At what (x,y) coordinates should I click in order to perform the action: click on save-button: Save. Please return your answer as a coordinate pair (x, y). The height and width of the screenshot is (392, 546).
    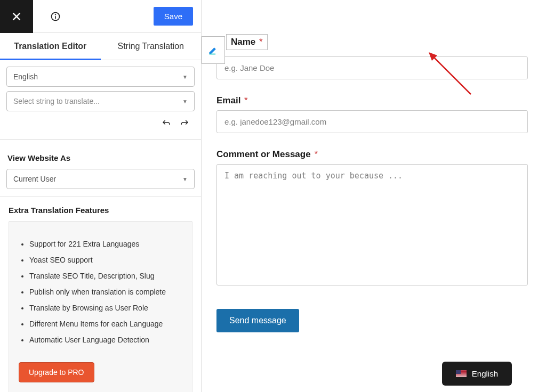
    Looking at the image, I should click on (173, 16).